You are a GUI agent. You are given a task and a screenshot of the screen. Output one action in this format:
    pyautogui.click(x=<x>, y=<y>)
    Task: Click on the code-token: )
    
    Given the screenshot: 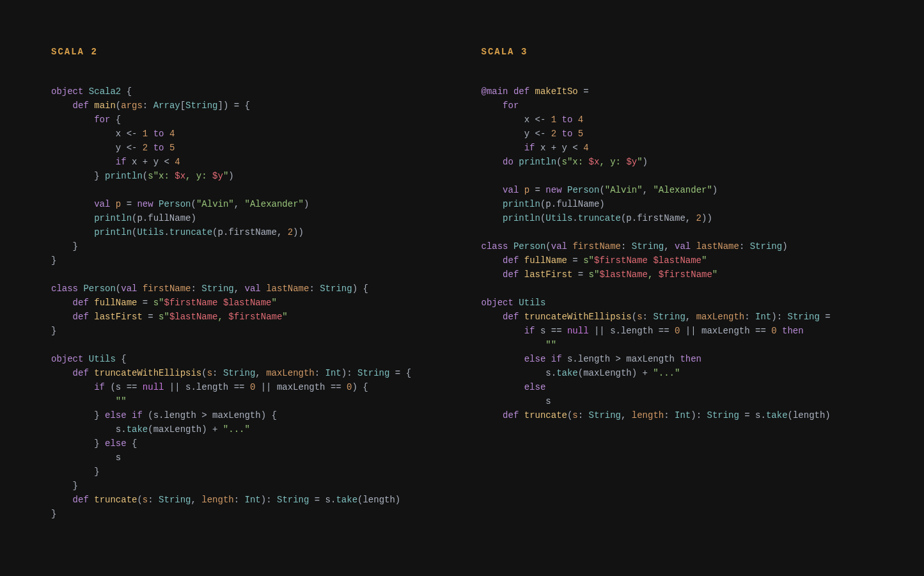 What is the action you would take?
    pyautogui.click(x=715, y=190)
    